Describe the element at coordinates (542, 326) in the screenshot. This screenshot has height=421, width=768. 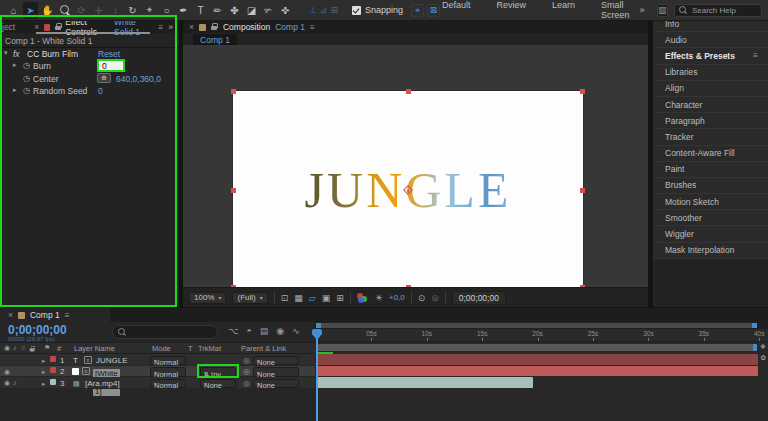
I see `timeline-zoom-scrollbar` at that location.